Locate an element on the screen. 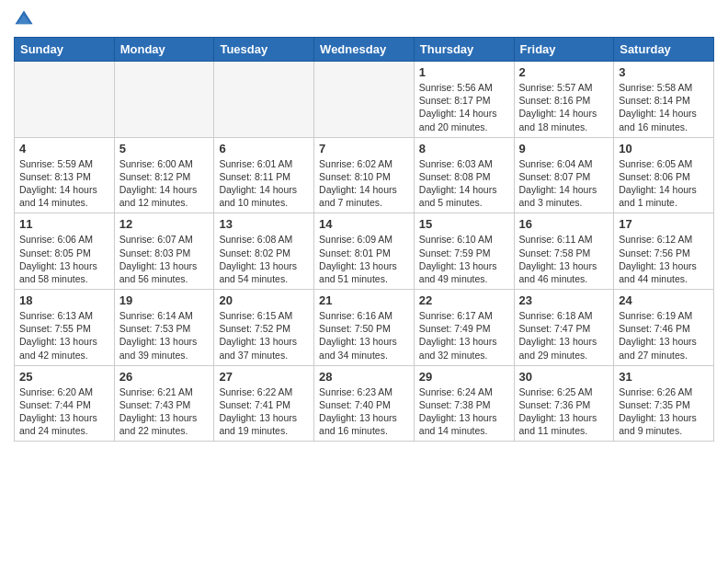 This screenshot has height=563, width=728. day-header-tuesday: Tuesday is located at coordinates (265, 50).